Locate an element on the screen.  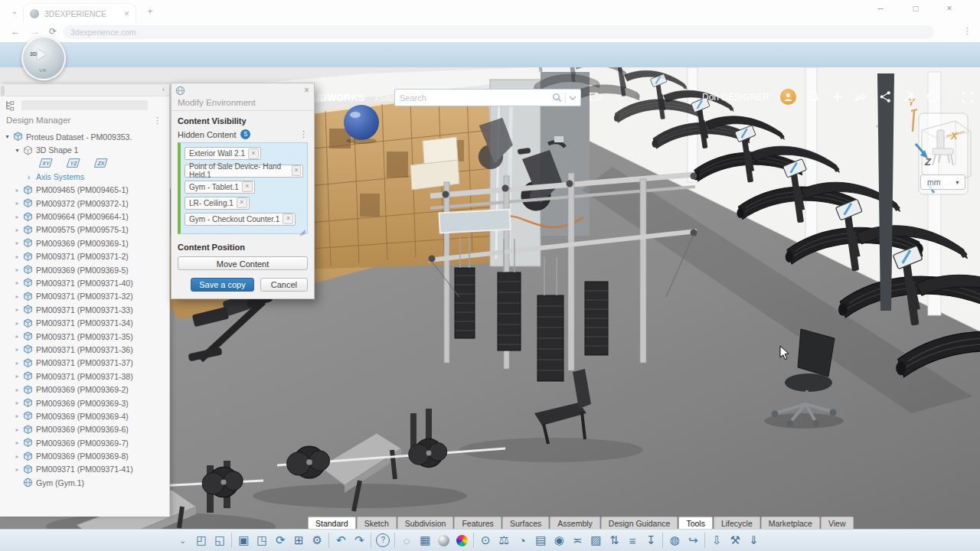
user-name: Don DESIGNER is located at coordinates (736, 97).